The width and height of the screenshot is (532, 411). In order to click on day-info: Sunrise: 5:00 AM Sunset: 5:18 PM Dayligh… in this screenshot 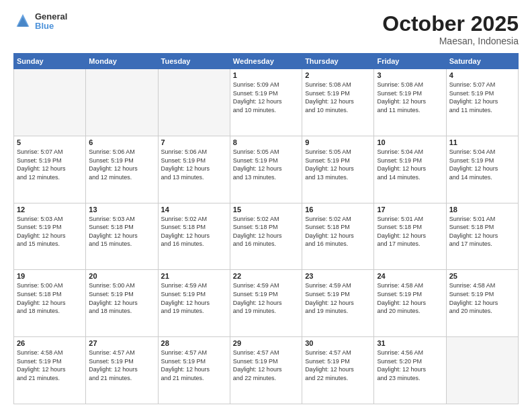, I will do `click(50, 298)`.